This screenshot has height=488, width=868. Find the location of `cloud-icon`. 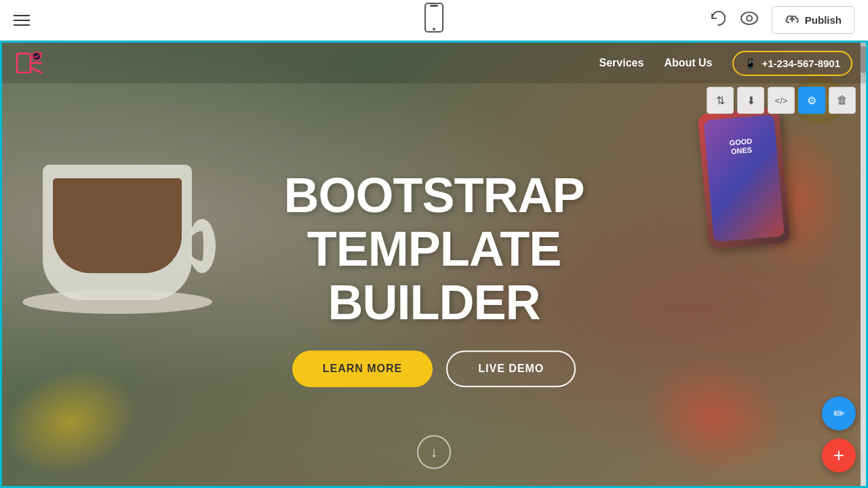

cloud-icon is located at coordinates (792, 20).